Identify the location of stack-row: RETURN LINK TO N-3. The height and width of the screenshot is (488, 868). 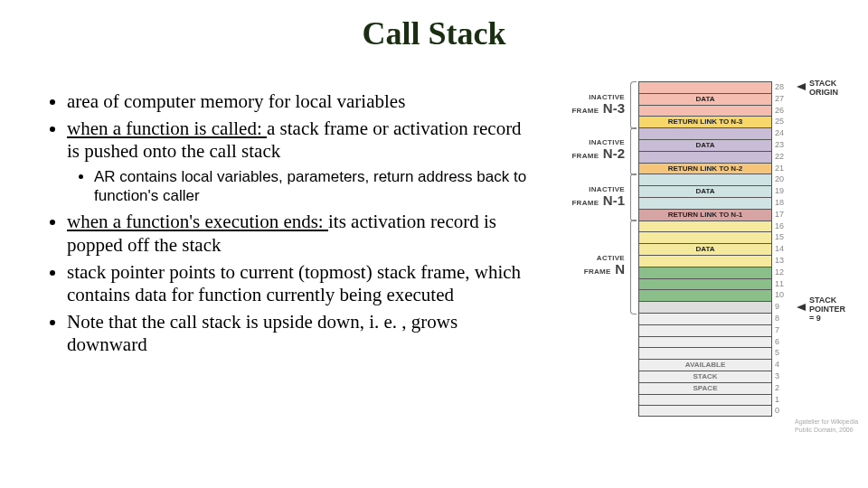
(705, 121).